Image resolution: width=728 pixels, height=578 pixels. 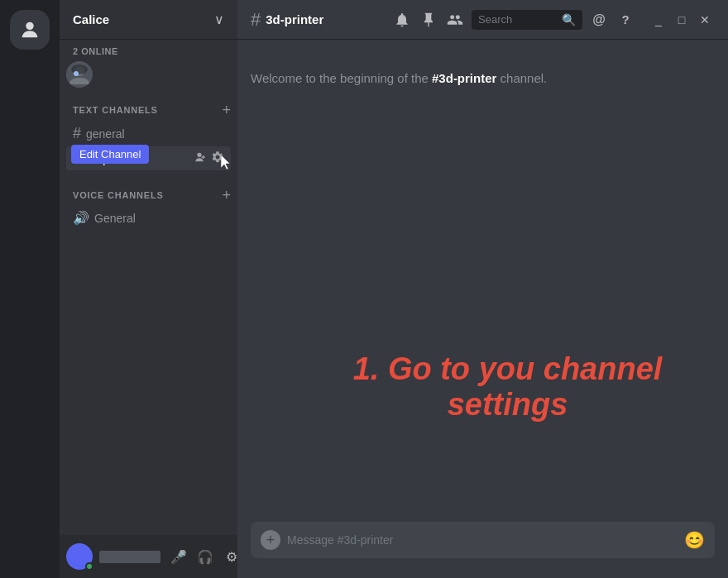 What do you see at coordinates (149, 132) in the screenshot?
I see `text-channels-section: TEXT CHANNELS + # general # 3d-printer` at bounding box center [149, 132].